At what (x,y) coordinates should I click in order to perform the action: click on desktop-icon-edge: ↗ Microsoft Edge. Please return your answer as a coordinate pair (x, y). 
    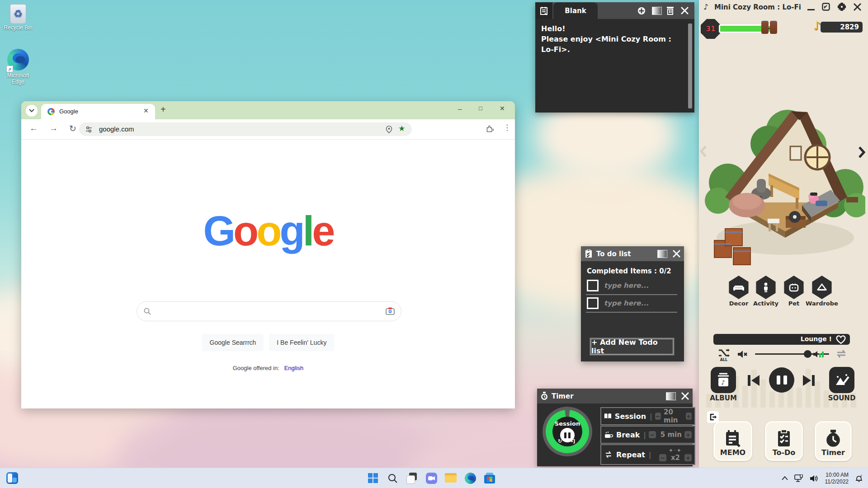
    Looking at the image, I should click on (18, 66).